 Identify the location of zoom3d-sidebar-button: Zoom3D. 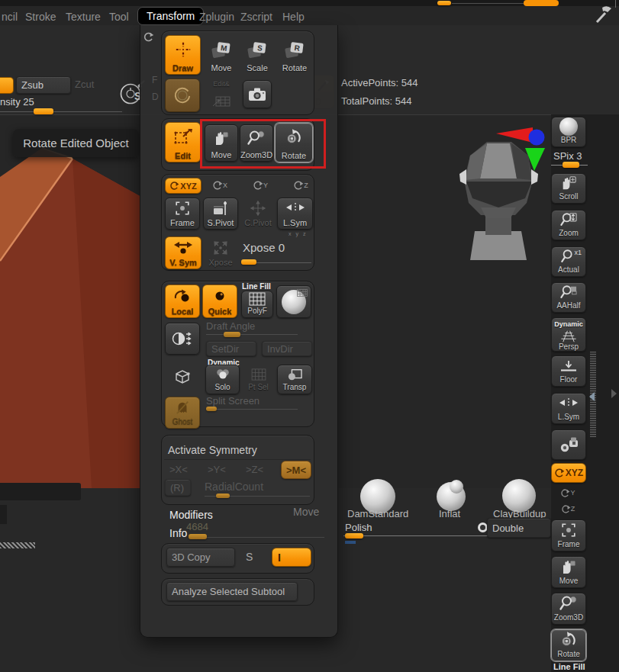
(569, 609).